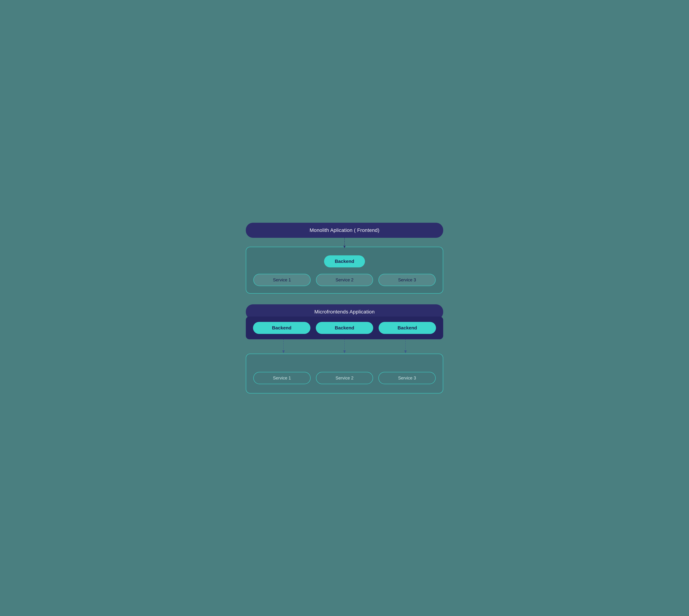 This screenshot has height=616, width=689. What do you see at coordinates (282, 280) in the screenshot?
I see `monolith-service1-pill: Service 1` at bounding box center [282, 280].